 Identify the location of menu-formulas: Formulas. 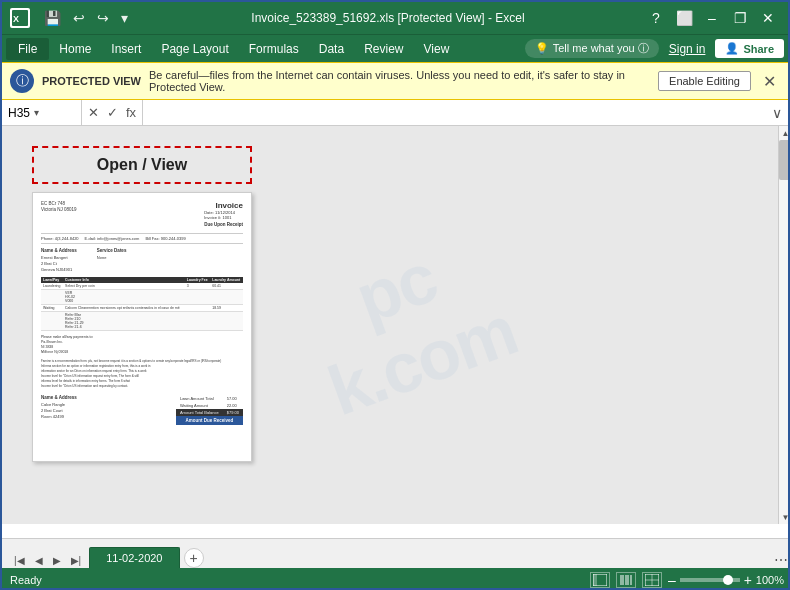
(274, 49).